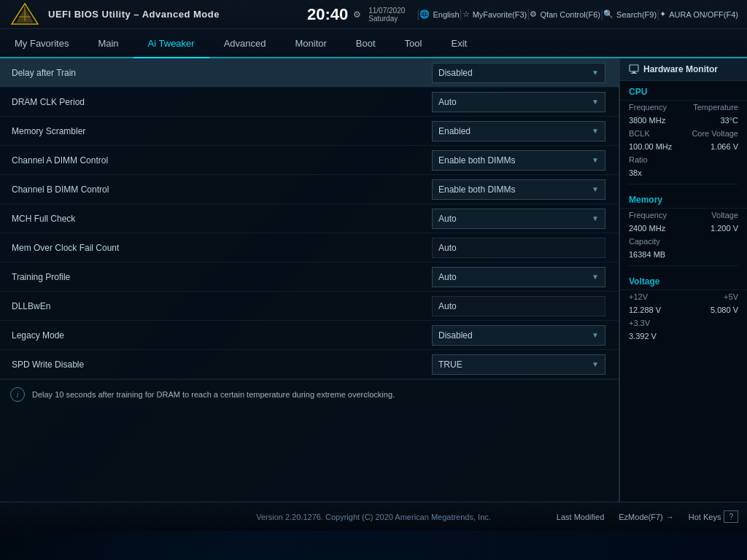 This screenshot has height=560, width=747. I want to click on setting-row-dram-clk-period: DRAM CLK Period Auto ▼, so click(309, 102).